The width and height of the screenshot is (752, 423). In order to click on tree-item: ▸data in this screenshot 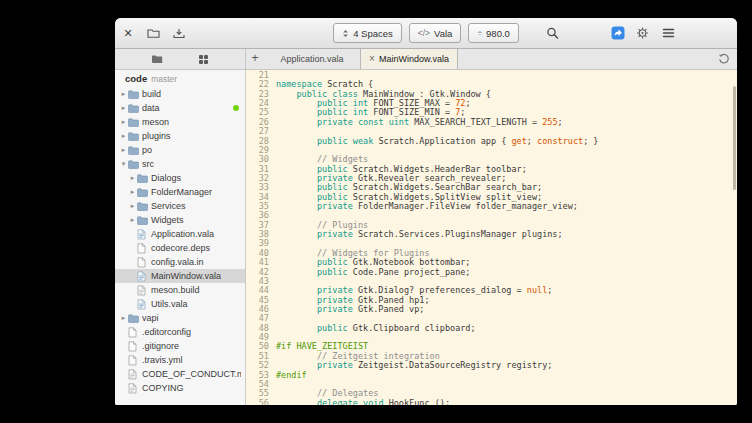, I will do `click(180, 108)`.